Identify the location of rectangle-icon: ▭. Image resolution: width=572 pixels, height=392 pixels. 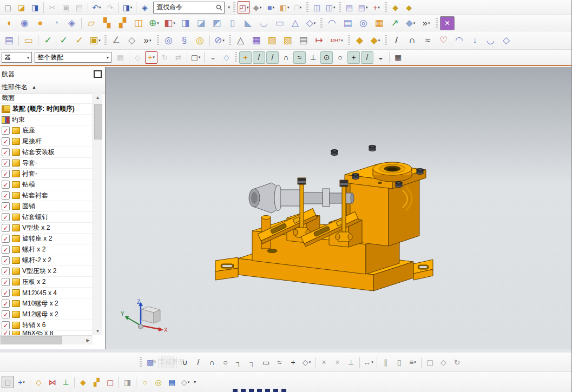
(266, 362).